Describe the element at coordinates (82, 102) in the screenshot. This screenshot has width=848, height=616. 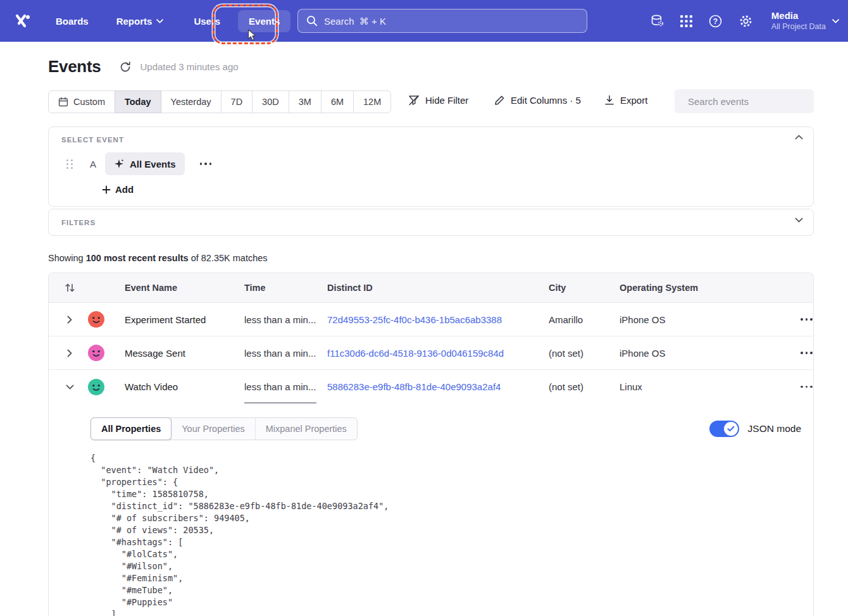
I see `date-range-custom: Custom` at that location.